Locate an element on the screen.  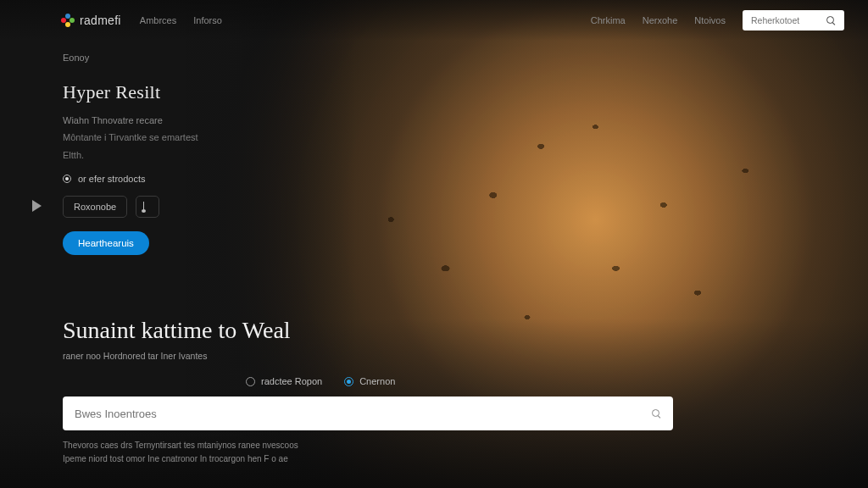
primary-nav: Ambrces Inforso is located at coordinates (181, 20).